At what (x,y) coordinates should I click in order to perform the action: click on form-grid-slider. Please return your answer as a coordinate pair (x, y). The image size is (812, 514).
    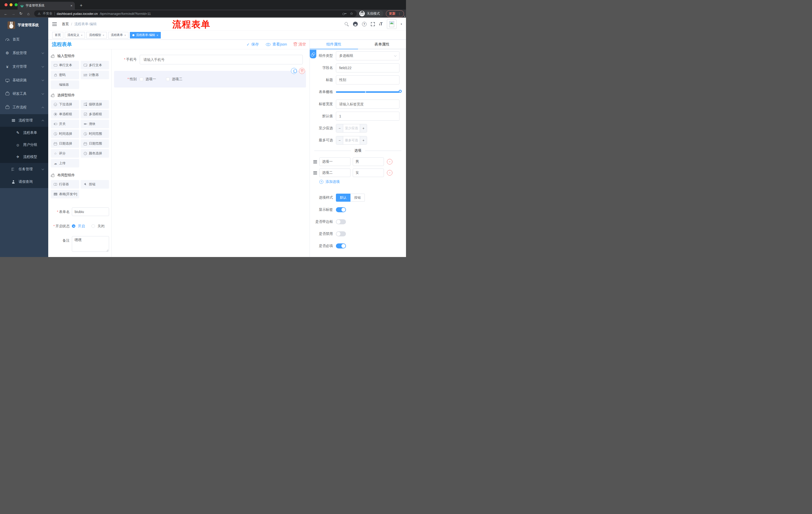
    Looking at the image, I should click on (368, 92).